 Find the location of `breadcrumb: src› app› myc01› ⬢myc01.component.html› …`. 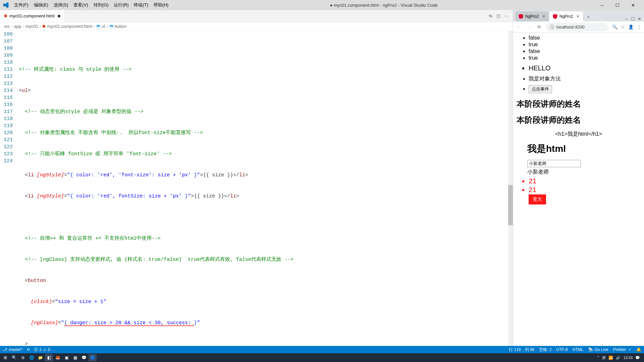

breadcrumb: src› app› myc01› ⬢myc01.component.html› … is located at coordinates (256, 26).